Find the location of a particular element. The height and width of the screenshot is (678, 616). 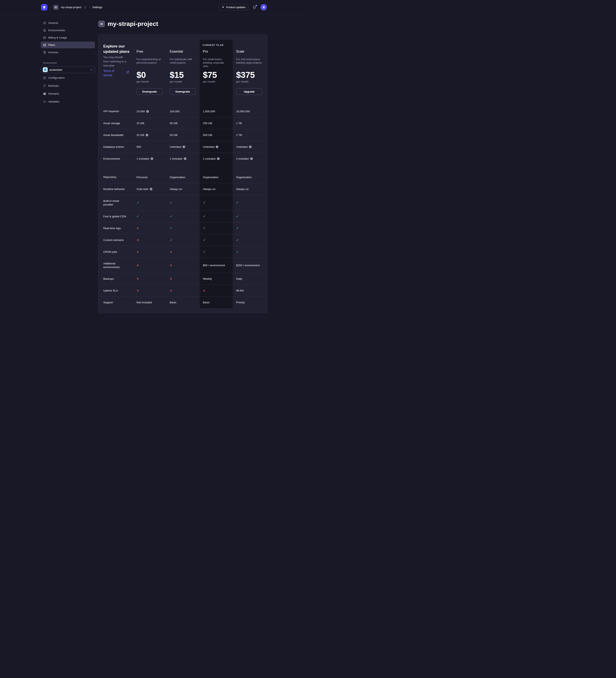

feature-row-backups: Backups ✕ ✕ Weekly Daily is located at coordinates (183, 278).